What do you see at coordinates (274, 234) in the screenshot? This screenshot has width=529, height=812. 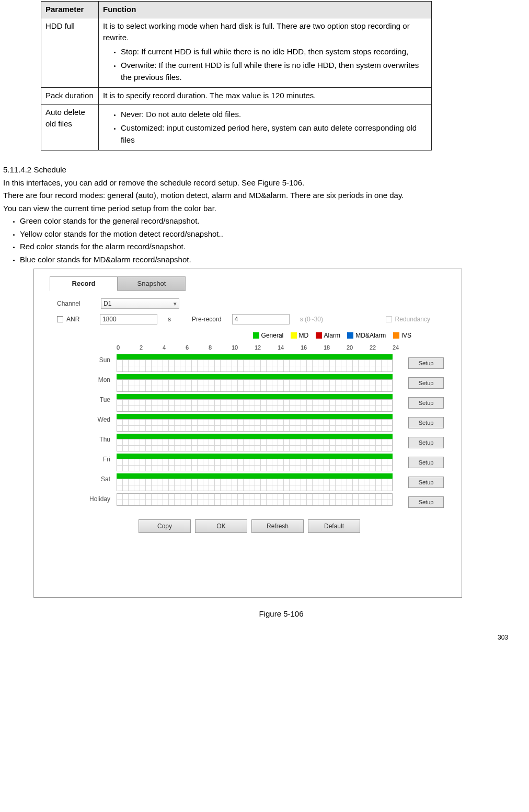 I see `section-b2: Yellow color stands for the motion detec…` at bounding box center [274, 234].